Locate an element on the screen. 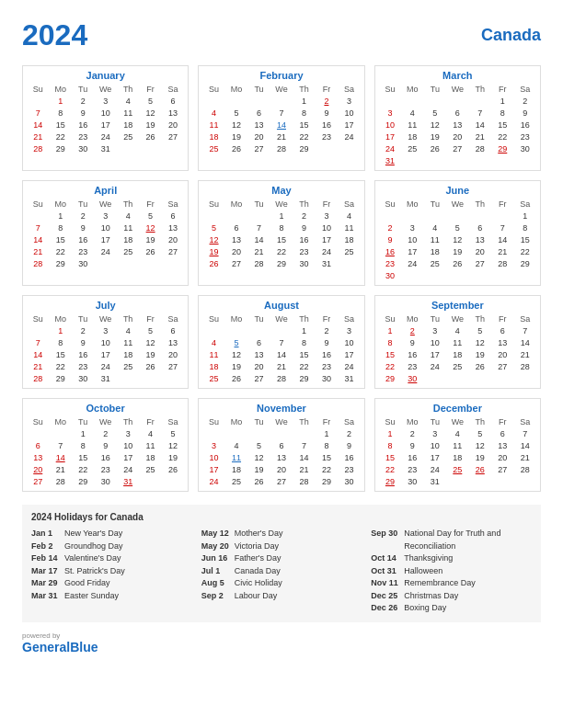 Image resolution: width=563 pixels, height=728 pixels. day-cell: 8 is located at coordinates (304, 112).